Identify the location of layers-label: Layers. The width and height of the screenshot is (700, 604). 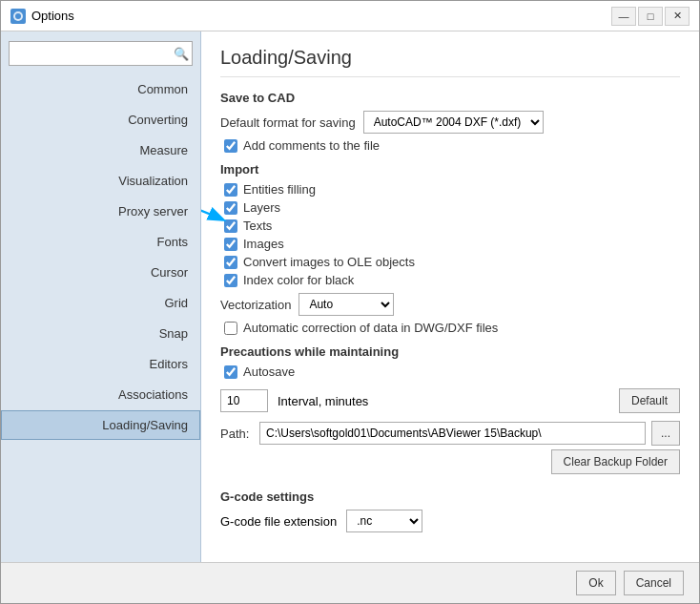
(261, 208).